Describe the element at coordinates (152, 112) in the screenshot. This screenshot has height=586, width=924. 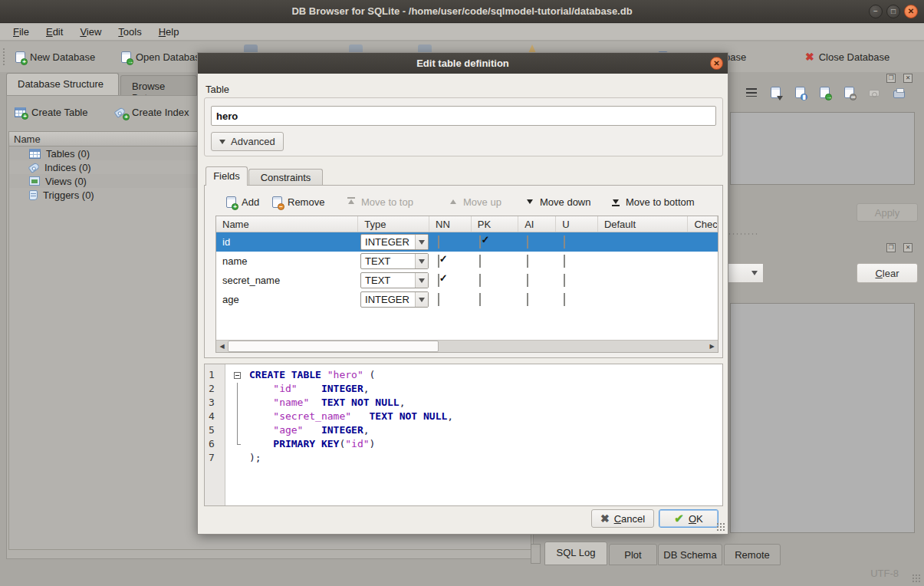
I see `create-index-button: + Create Index` at that location.